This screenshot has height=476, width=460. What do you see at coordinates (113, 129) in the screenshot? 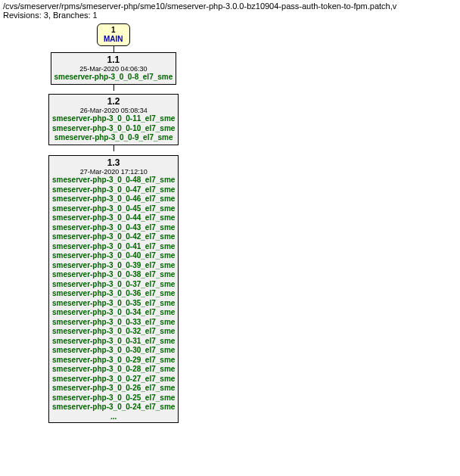
I see `revision-tag: smeserver-php-3_0_0-10_el7_sme` at bounding box center [113, 129].